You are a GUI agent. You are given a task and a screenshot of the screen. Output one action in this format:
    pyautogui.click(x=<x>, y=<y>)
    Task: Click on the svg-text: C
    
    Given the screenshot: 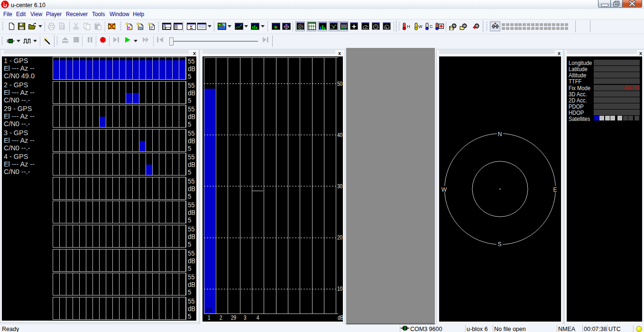 What is the action you would take?
    pyautogui.click(x=432, y=27)
    